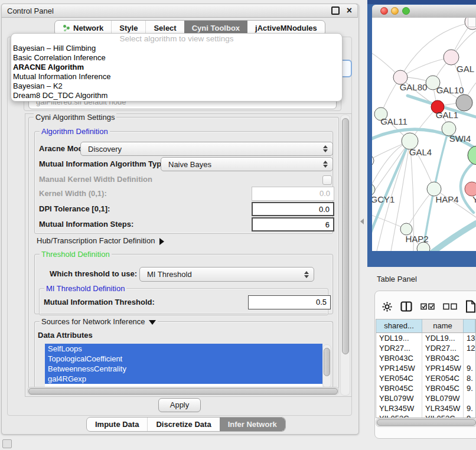 The image size is (476, 450). Describe the element at coordinates (426, 378) in the screenshot. I see `table-row: YER054CYER054C8.` at that location.